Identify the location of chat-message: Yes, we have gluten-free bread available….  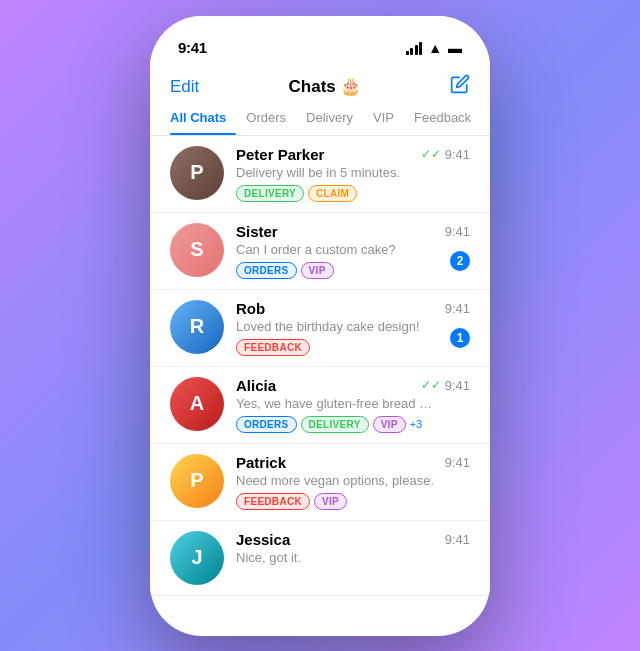
(336, 404).